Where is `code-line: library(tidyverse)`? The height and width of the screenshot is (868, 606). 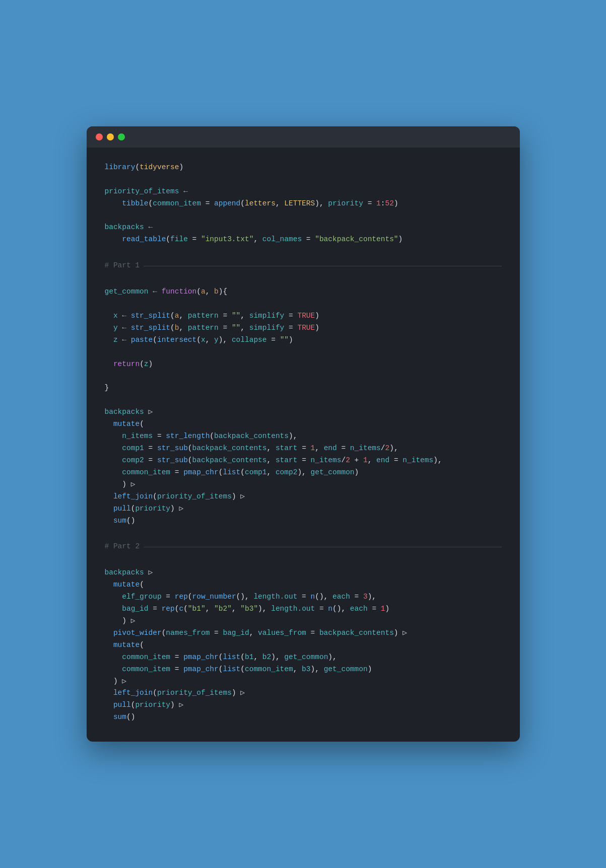
code-line: library(tidyverse) is located at coordinates (303, 168).